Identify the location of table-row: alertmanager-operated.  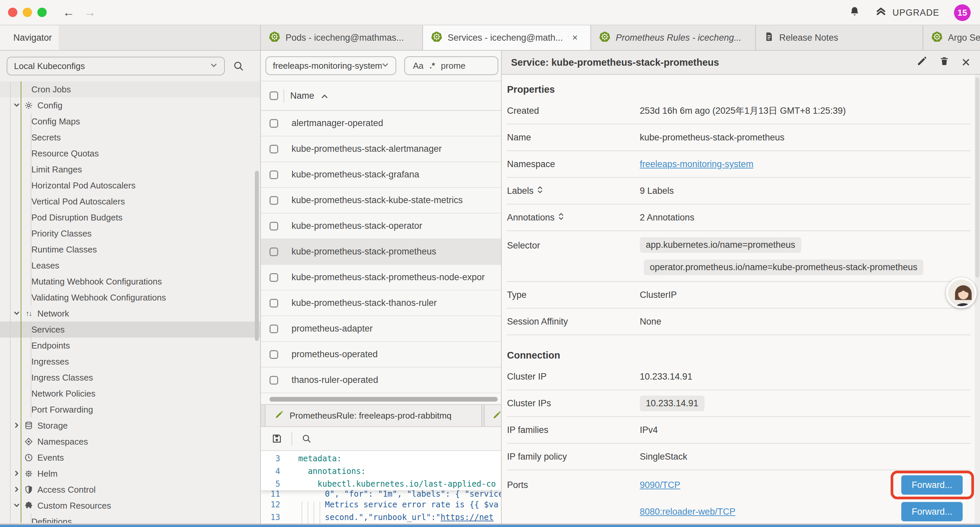
(381, 124).